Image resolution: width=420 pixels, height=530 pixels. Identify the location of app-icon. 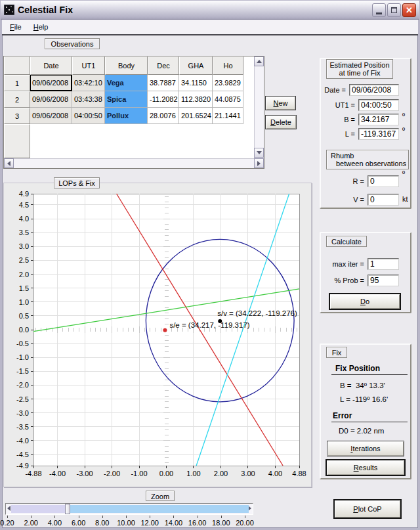
(9, 10).